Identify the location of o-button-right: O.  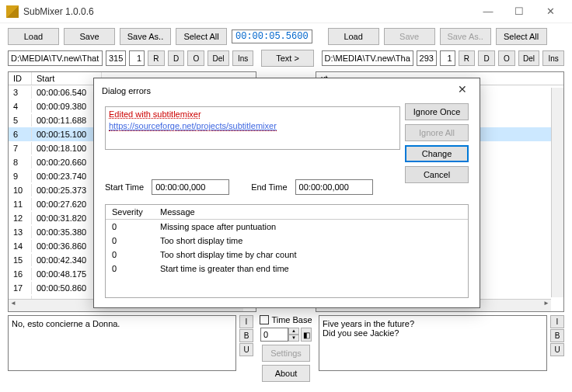
(507, 58).